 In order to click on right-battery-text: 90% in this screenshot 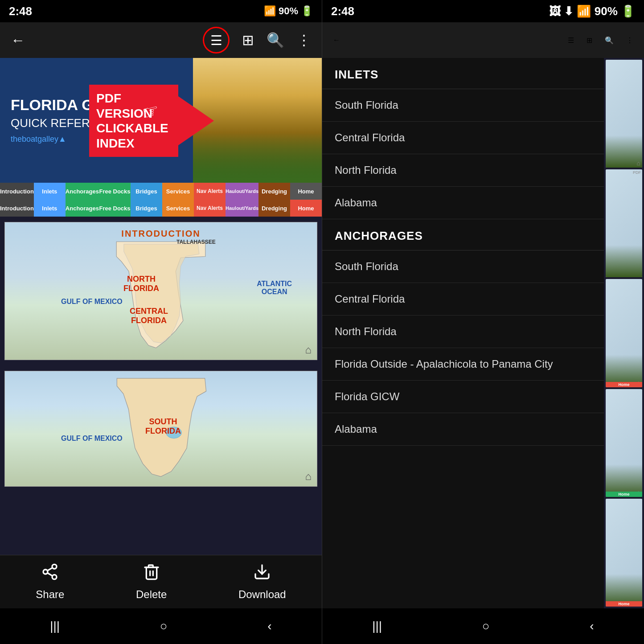, I will do `click(606, 11)`.